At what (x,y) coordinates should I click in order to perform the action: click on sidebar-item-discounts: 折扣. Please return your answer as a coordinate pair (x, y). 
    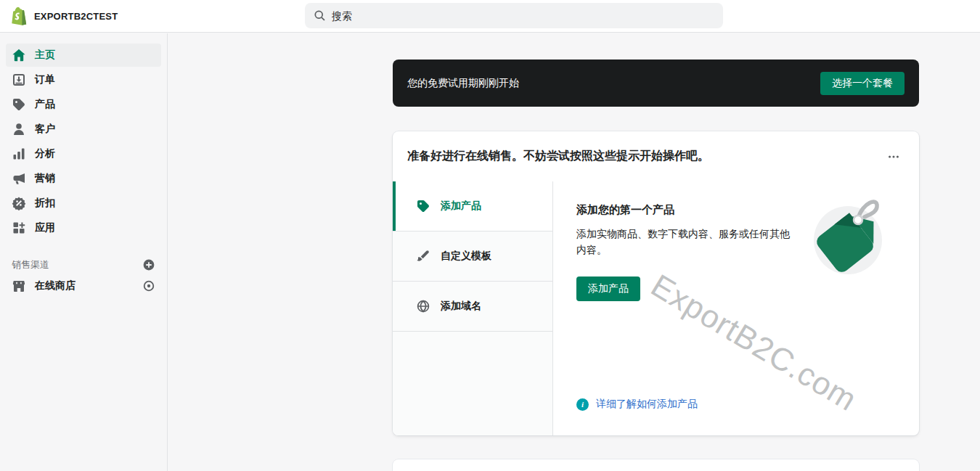
    Looking at the image, I should click on (83, 203).